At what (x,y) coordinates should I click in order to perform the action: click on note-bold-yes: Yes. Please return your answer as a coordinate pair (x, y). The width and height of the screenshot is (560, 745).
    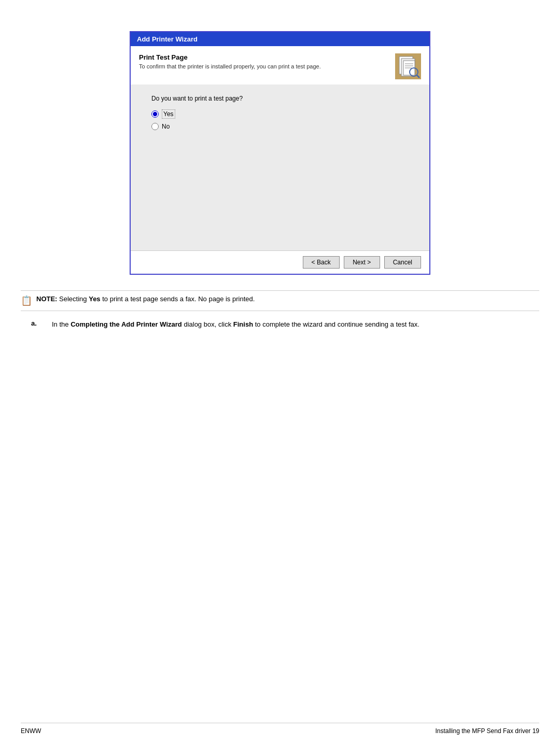
    Looking at the image, I should click on (94, 299).